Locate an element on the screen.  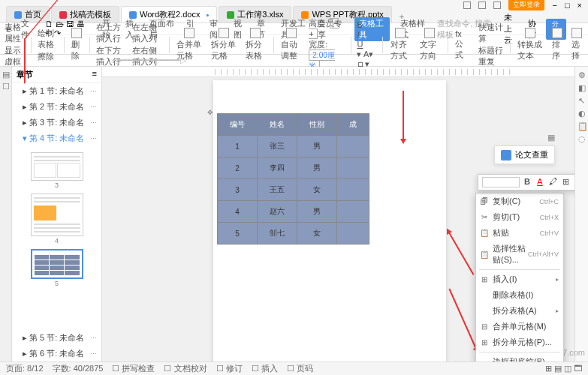
ctx-paste-special: 📋选择性粘贴(S)...Ctrl+Alt+V is located at coordinates (520, 254).